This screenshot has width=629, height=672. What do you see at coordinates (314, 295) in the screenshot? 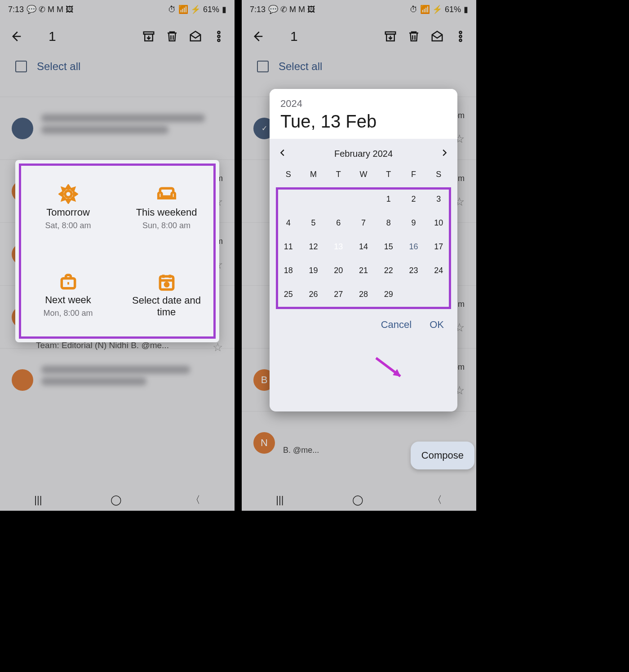
I see `calendar-day: 26` at bounding box center [314, 295].